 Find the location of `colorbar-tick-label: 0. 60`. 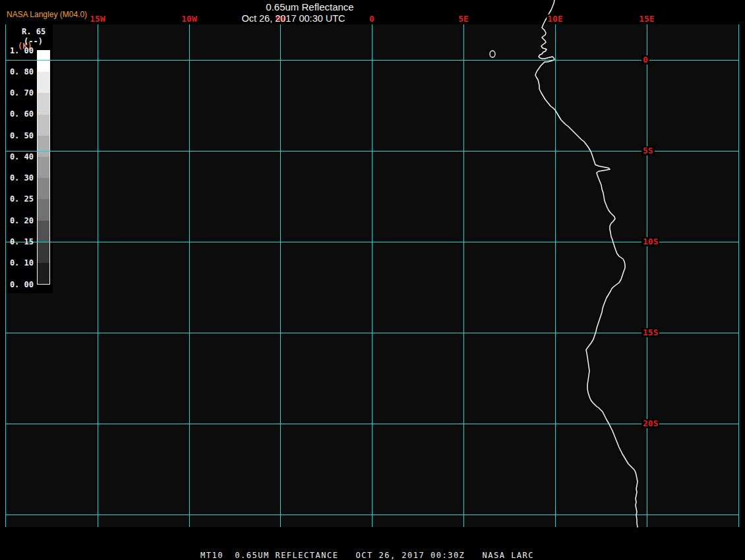

colorbar-tick-label: 0. 60 is located at coordinates (20, 114).